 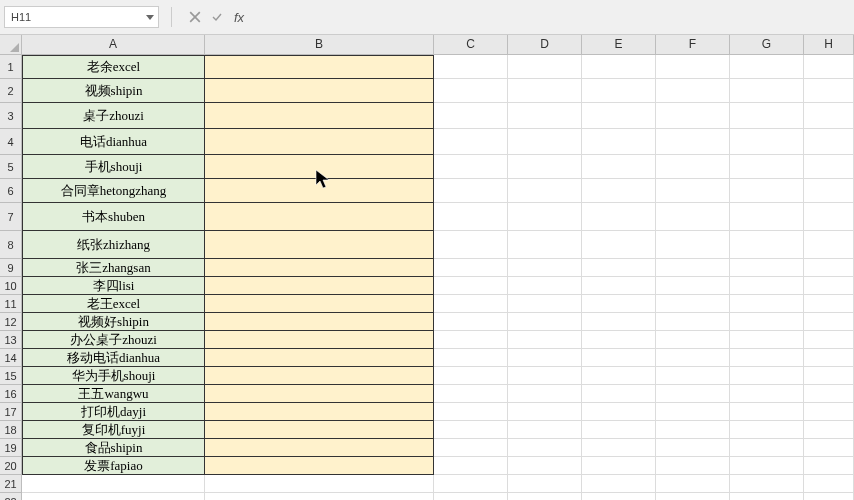 What do you see at coordinates (471, 116) in the screenshot?
I see `cell-C3` at bounding box center [471, 116].